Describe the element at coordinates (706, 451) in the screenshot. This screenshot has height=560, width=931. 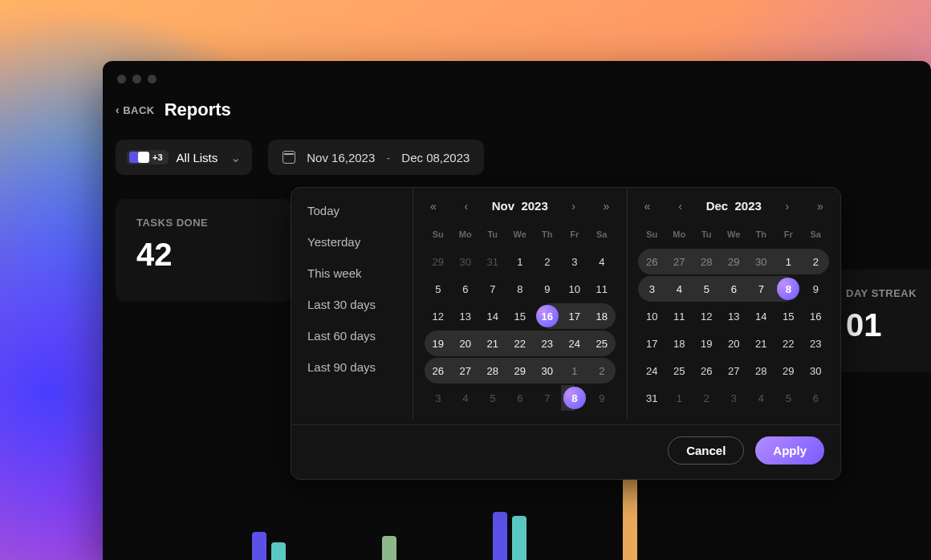
I see `cancel-button: Cancel` at that location.